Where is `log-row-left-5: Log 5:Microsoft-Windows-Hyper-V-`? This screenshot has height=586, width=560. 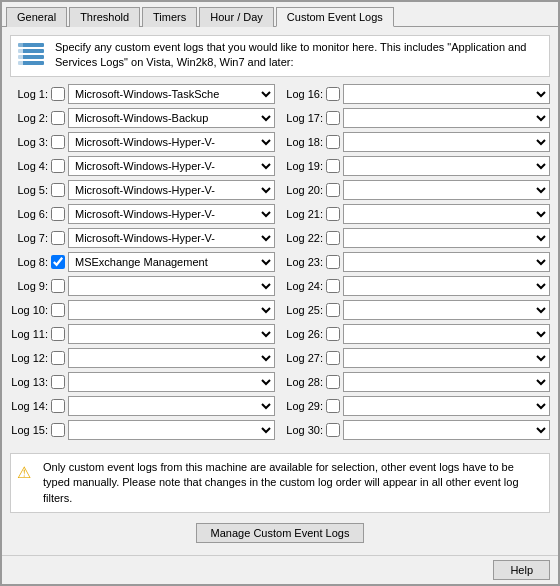
log-row-left-5: Log 5:Microsoft-Windows-Hyper-V- is located at coordinates (142, 190).